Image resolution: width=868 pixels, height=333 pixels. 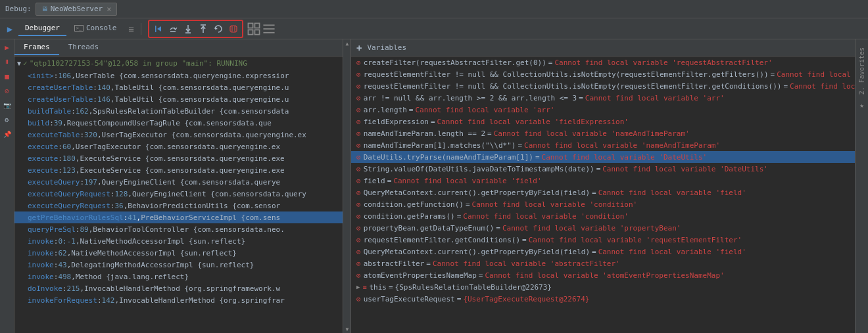 I want to click on variable-row: ⊘condition.getFunction() = Cannot find l…, so click(x=603, y=204).